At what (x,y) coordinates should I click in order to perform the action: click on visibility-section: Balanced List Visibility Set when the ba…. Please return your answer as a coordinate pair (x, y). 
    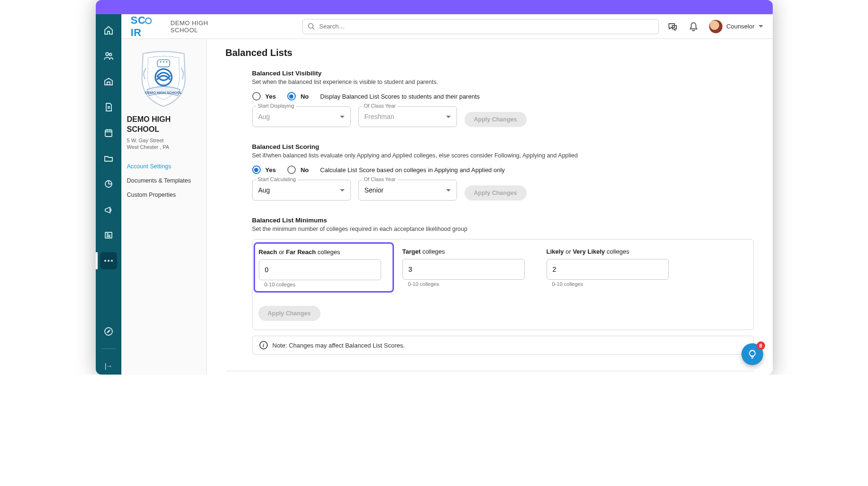
    Looking at the image, I should click on (490, 99).